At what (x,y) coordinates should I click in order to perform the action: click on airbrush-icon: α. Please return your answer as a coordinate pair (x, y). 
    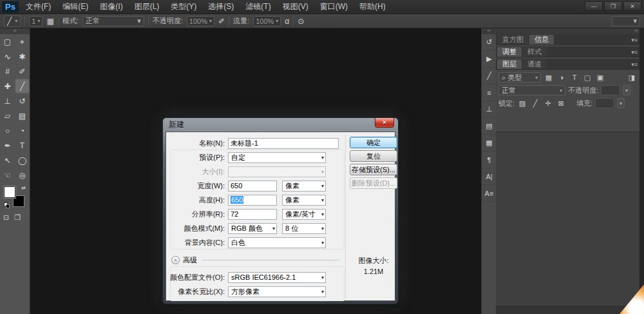
    Looking at the image, I should click on (287, 21).